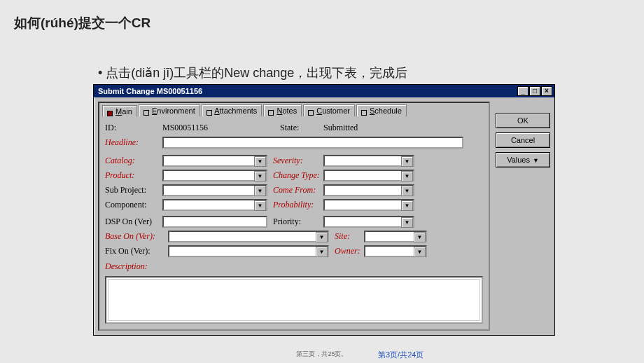 This screenshot has height=363, width=644. I want to click on label-component: Component:, so click(134, 205).